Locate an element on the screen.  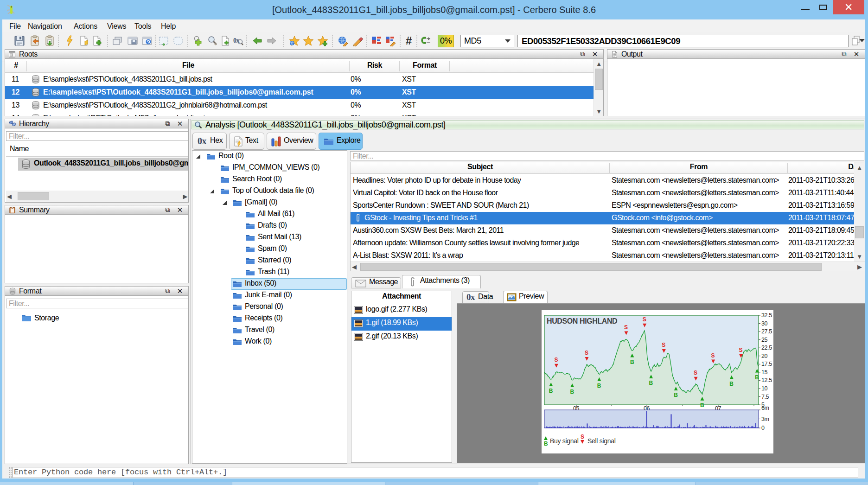
svg-text: 30 is located at coordinates (765, 324).